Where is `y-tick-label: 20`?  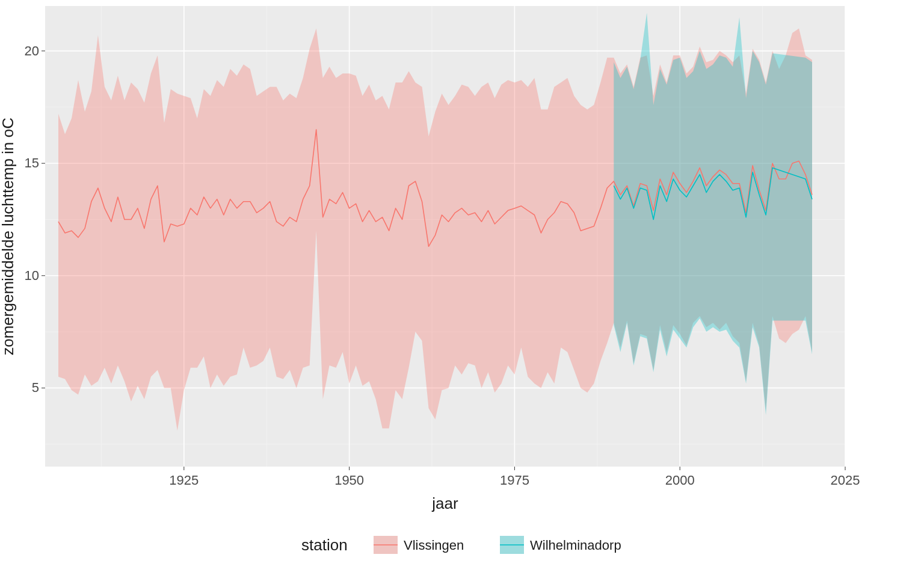
y-tick-label: 20 is located at coordinates (32, 51).